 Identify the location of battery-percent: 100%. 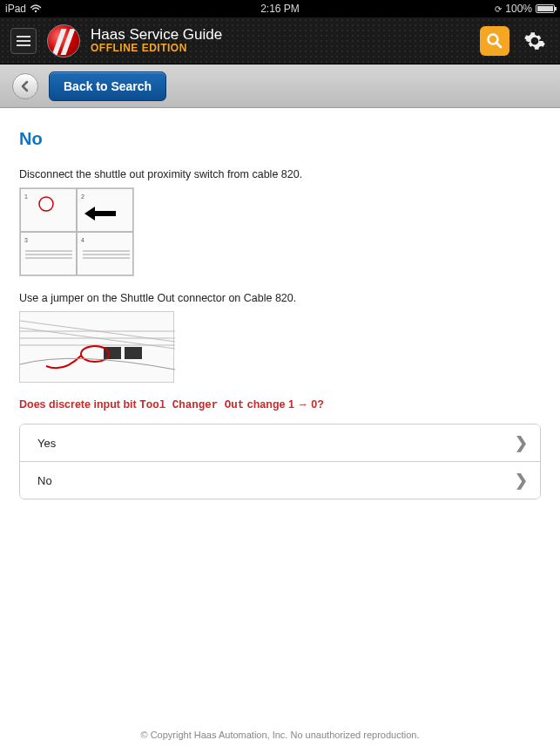
(519, 9).